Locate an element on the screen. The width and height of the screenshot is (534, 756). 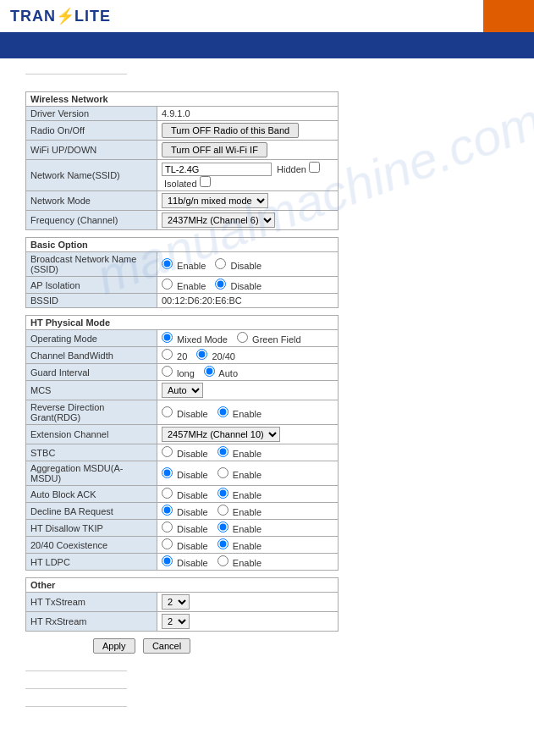
ldpc-disable-radio is located at coordinates (168, 560).